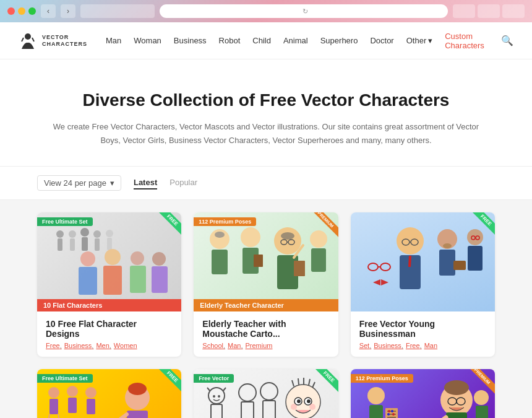 Image resolution: width=532 pixels, height=418 pixels. I want to click on tag-premium: Premium, so click(259, 346).